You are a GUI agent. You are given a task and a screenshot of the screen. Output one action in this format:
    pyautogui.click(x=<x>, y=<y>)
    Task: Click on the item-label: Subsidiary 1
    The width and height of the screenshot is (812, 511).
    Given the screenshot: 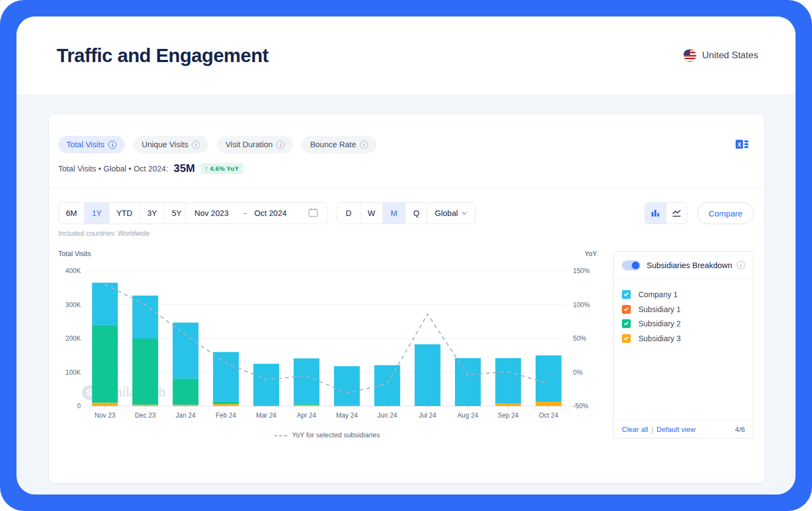 What is the action you would take?
    pyautogui.click(x=659, y=309)
    